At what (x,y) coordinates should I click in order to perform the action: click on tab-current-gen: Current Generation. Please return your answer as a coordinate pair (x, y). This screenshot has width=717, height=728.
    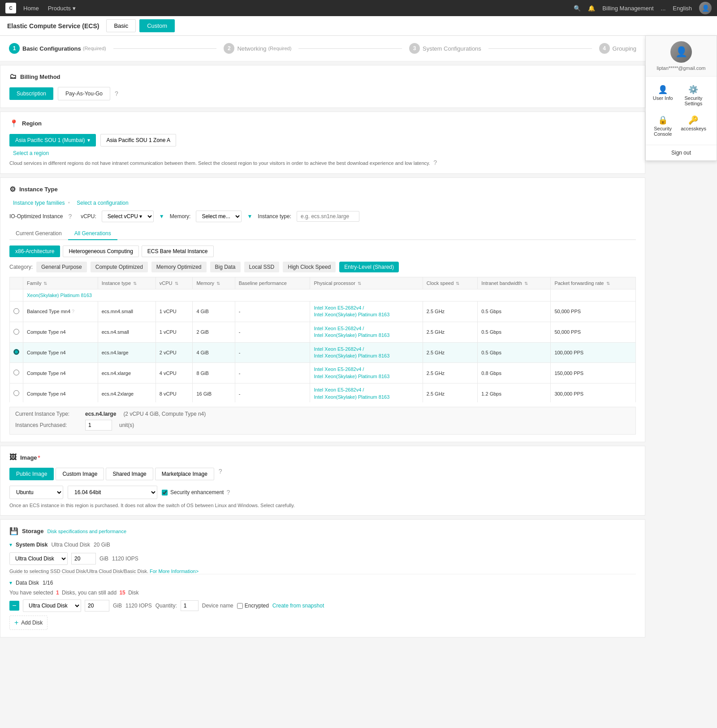
    Looking at the image, I should click on (39, 234).